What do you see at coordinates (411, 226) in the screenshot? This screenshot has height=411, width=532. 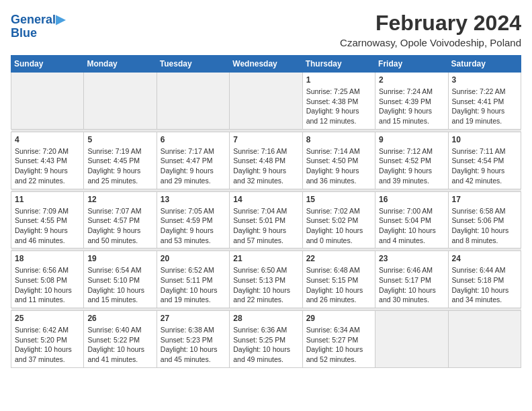 I see `day-info: Sunrise: 7:00 AMSunset: 5:04 PMDaylight:…` at bounding box center [411, 226].